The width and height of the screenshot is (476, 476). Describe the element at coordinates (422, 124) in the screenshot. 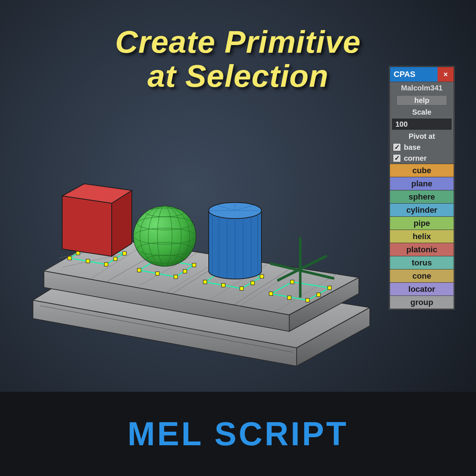

I see `scale-input: 100` at that location.